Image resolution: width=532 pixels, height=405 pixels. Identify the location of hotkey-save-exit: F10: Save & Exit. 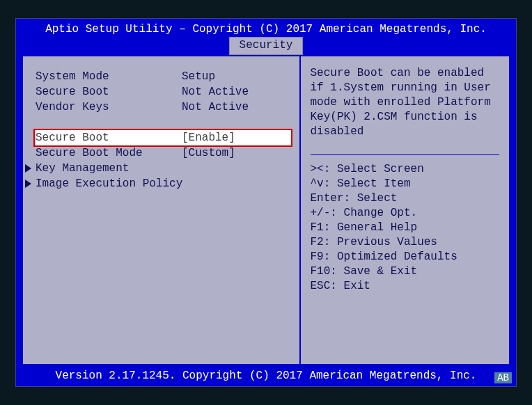
(405, 271).